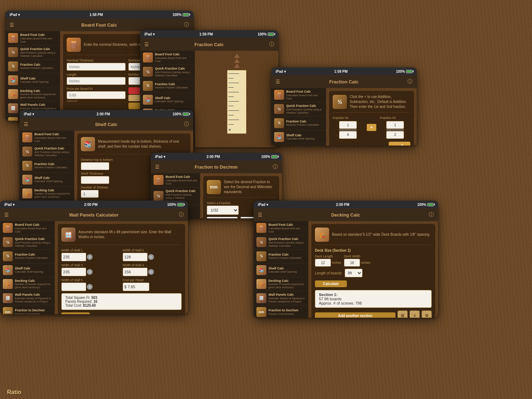  Describe the element at coordinates (167, 86) in the screenshot. I see `sidebar-2-fraction: ¾ Fraction Calc Numeric Fraction Calcula…` at that location.